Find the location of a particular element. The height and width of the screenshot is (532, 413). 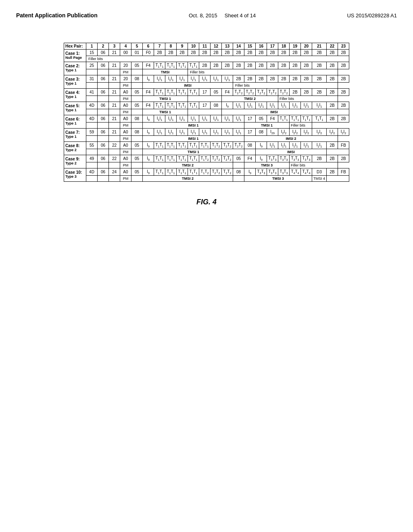

c1-9: 2B is located at coordinates (182, 53).